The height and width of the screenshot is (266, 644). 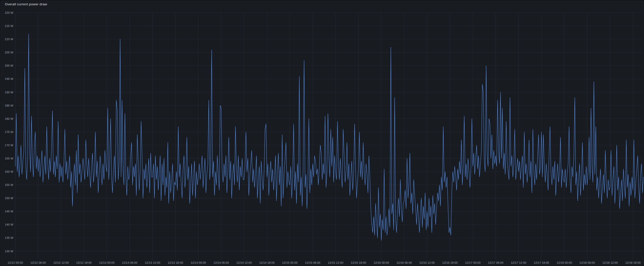 I want to click on y-tick-label: 195 W, so click(x=9, y=79).